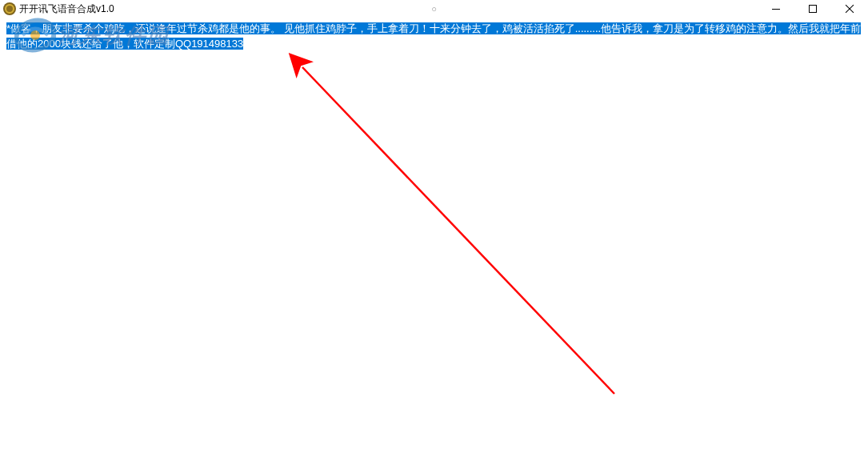 The image size is (868, 461). Describe the element at coordinates (813, 9) in the screenshot. I see `maximize-button` at that location.